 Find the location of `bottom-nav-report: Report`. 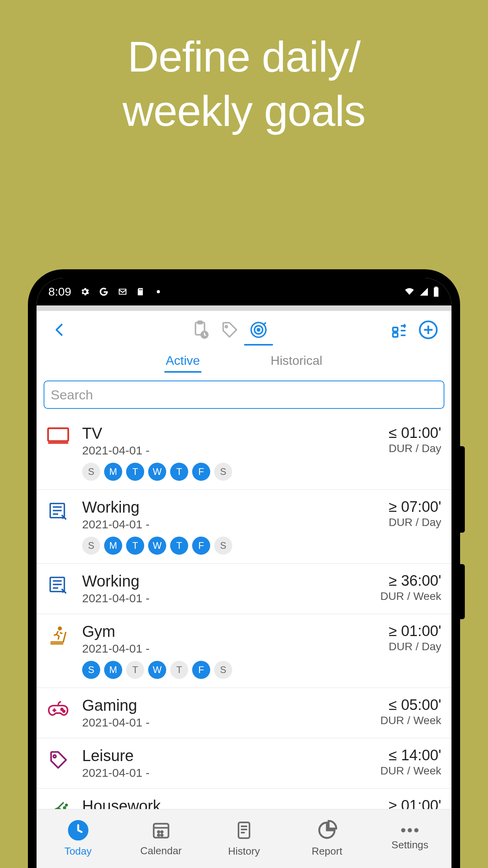

bottom-nav-report: Report is located at coordinates (327, 839).